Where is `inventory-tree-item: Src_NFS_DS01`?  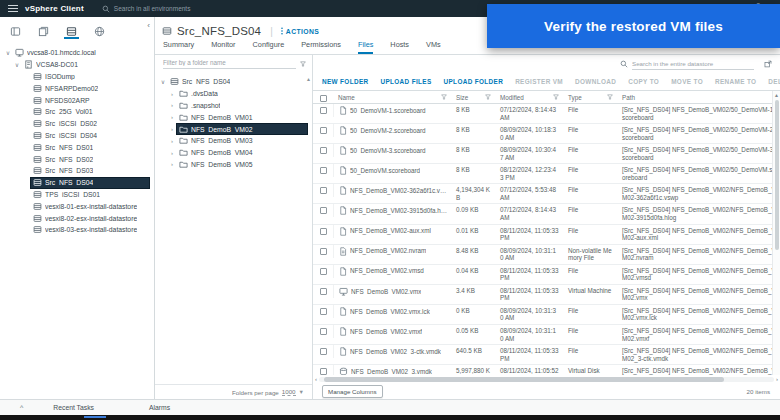
inventory-tree-item: Src_NFS_DS01 is located at coordinates (77, 147).